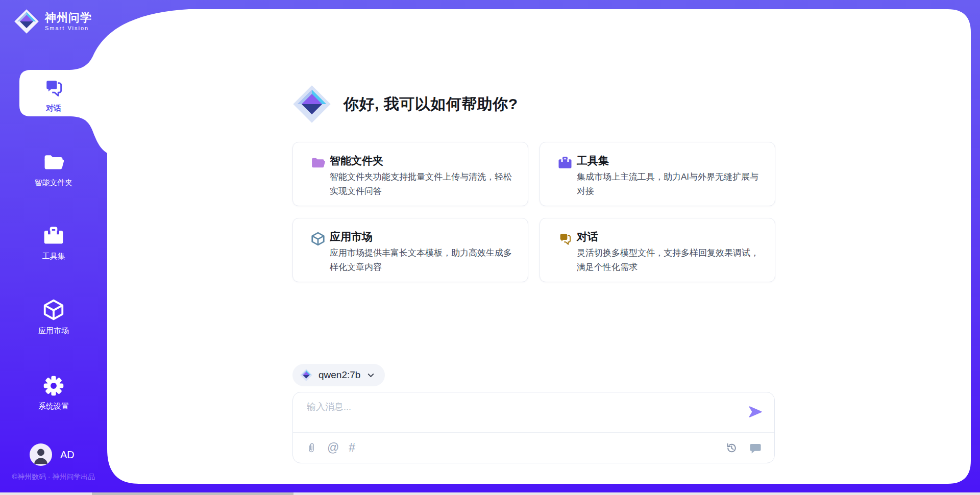 Image resolution: width=980 pixels, height=495 pixels. I want to click on sidebar-item-smart-folder: 智能文件夹, so click(54, 169).